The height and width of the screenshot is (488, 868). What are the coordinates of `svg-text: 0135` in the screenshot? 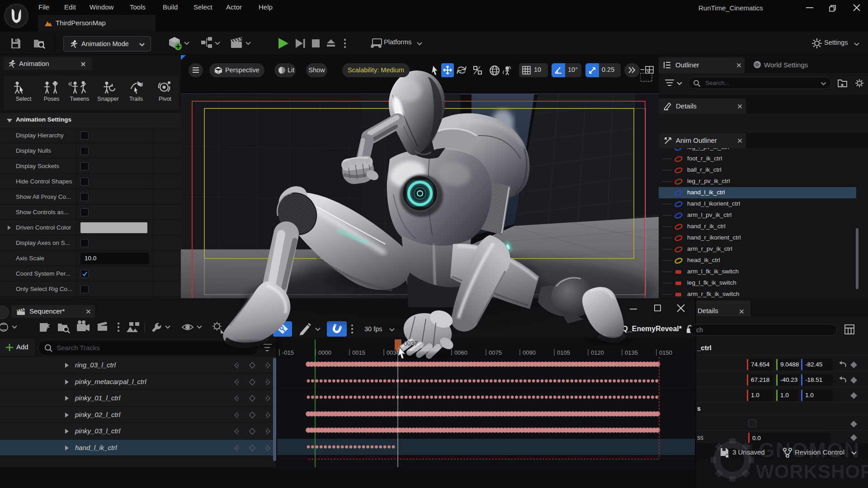 It's located at (631, 352).